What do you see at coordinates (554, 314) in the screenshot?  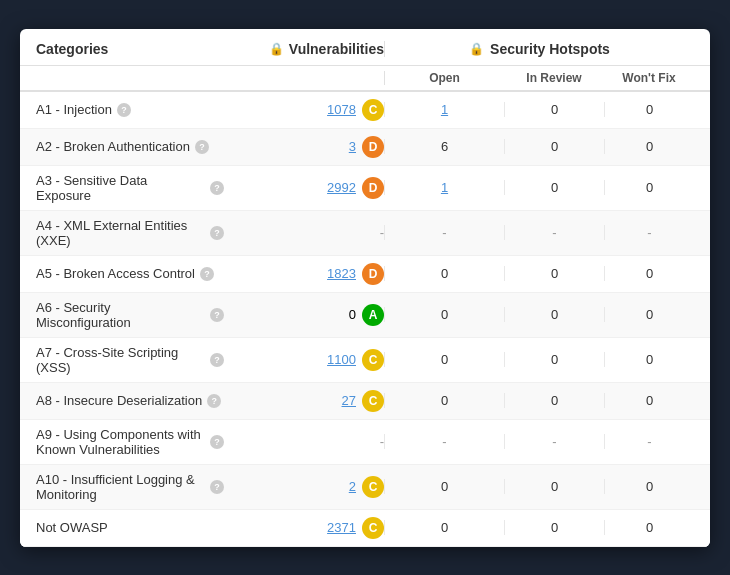 I see `review-cell-a6: 0` at bounding box center [554, 314].